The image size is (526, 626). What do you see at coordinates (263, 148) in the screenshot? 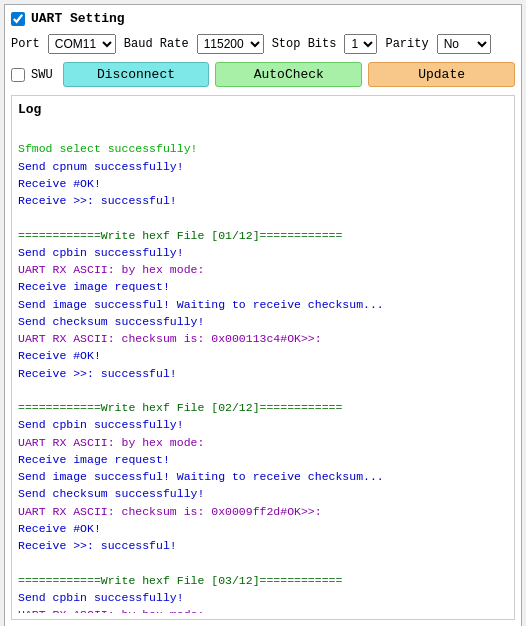
I see `log-line: Sfmod select successfully!` at bounding box center [263, 148].